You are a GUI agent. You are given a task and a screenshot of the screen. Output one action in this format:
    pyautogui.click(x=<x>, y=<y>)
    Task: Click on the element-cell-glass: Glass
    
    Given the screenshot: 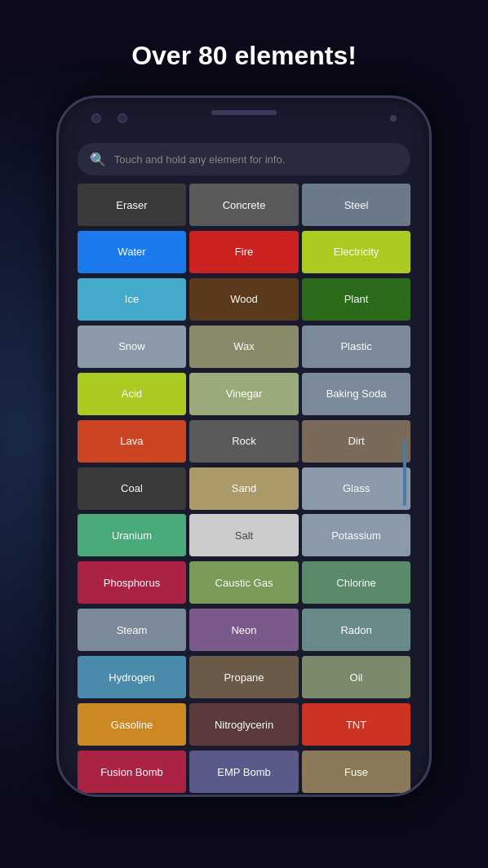 What is the action you would take?
    pyautogui.click(x=357, y=489)
    